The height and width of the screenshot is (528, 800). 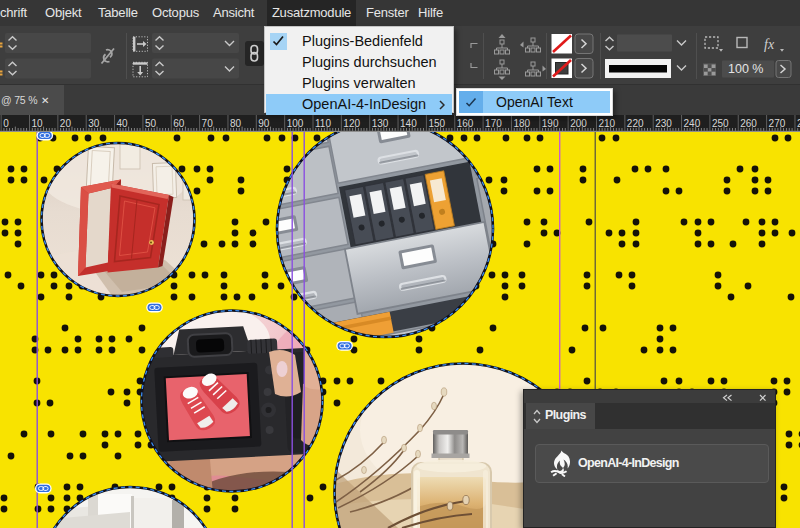 What do you see at coordinates (380, 124) in the screenshot?
I see `svg-text: 130` at bounding box center [380, 124].